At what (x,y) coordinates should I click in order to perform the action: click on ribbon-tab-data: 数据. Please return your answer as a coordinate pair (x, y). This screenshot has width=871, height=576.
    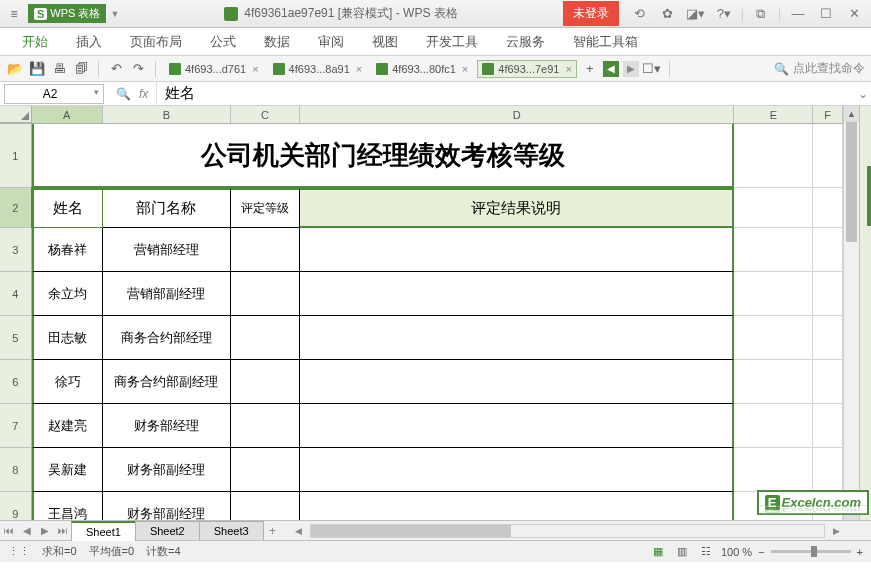
    Looking at the image, I should click on (277, 42).